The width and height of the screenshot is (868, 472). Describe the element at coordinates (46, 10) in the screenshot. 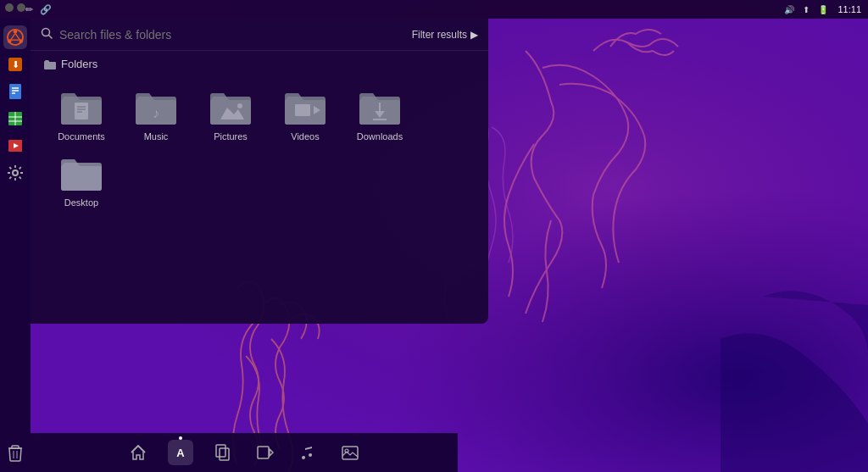

I see `link-icon: 🔗` at that location.